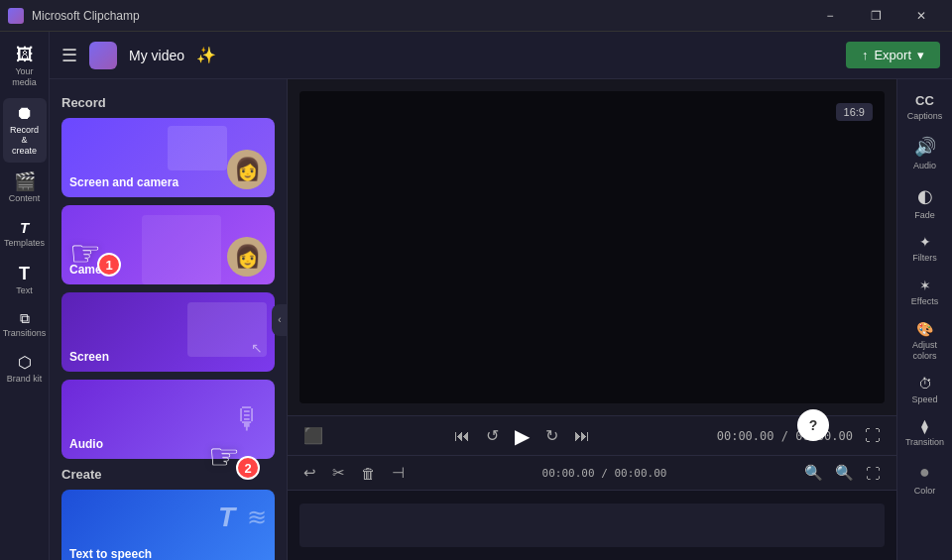 Image resolution: width=952 pixels, height=560 pixels. Describe the element at coordinates (69, 56) in the screenshot. I see `hamburger-button: ☰` at that location.